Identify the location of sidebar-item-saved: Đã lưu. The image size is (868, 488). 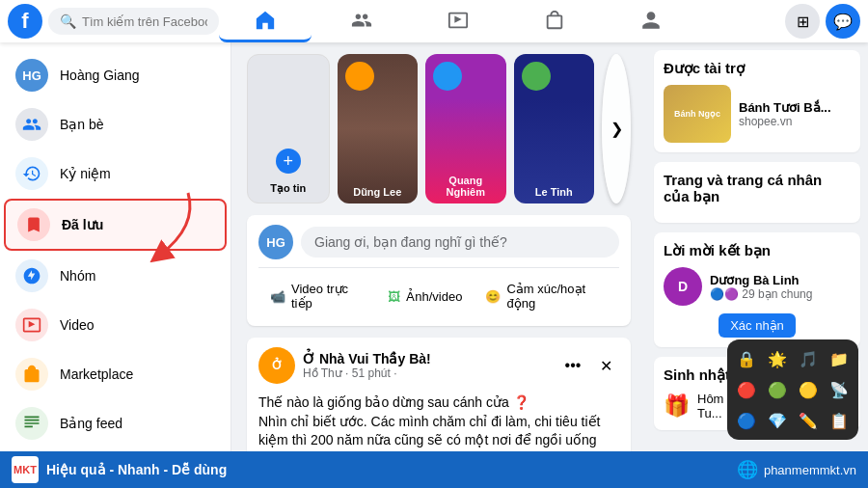
(116, 225).